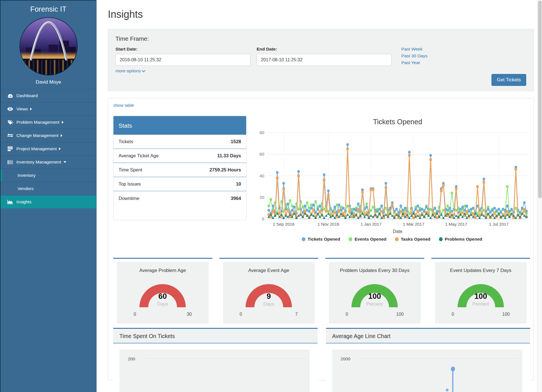  I want to click on stats-row: Average Ticket Age11.33 Days, so click(180, 156).